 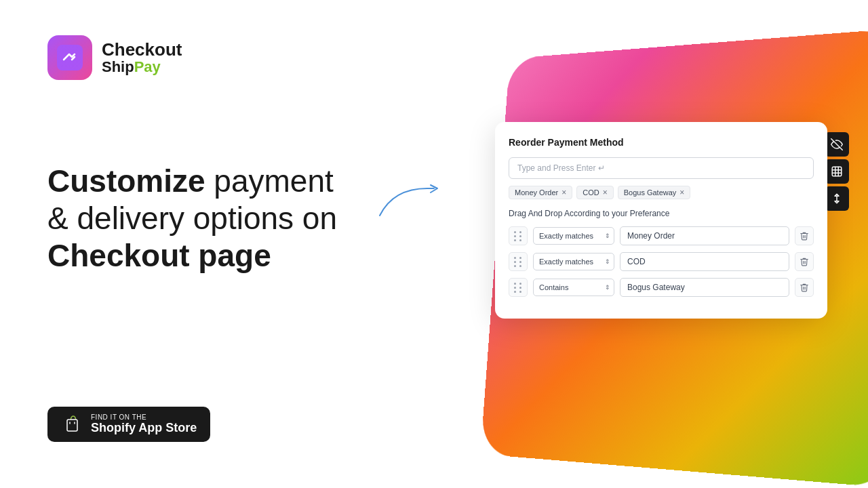 What do you see at coordinates (574, 262) in the screenshot?
I see `match-select-wrapper-2: Exactly matches Contains Starts with End…` at bounding box center [574, 262].